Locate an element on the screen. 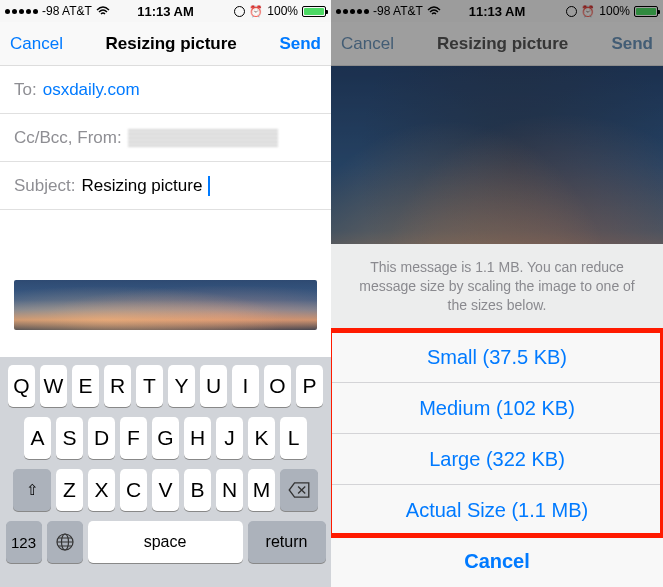  key-d: D is located at coordinates (102, 438).